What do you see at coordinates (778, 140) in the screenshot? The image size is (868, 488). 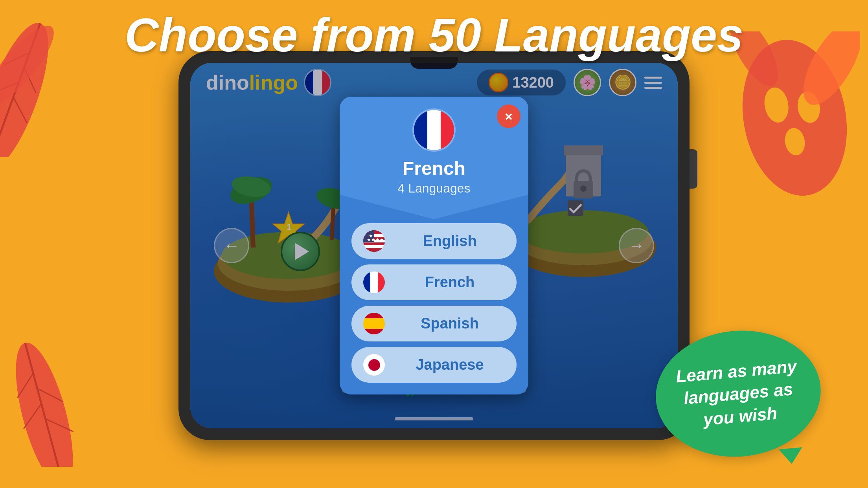 I see `leaf-decoration-topright` at bounding box center [778, 140].